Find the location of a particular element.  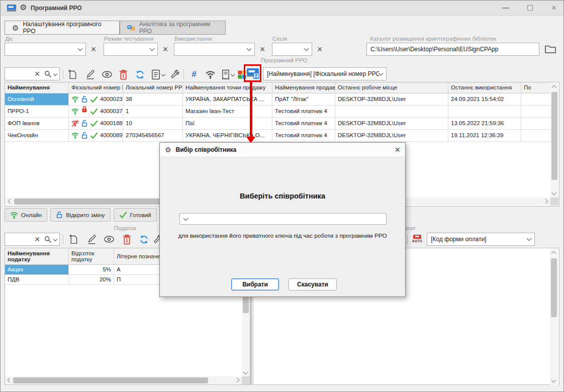

tab-analytics: Аналітика за програмним РРО is located at coordinates (173, 28).